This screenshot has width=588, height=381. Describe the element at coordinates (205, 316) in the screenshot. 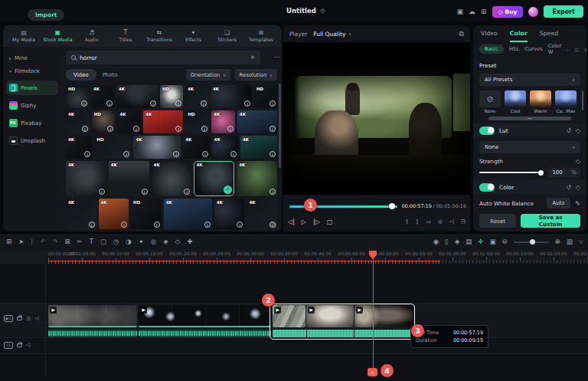

I see `timeline-clip-2: ▶` at that location.